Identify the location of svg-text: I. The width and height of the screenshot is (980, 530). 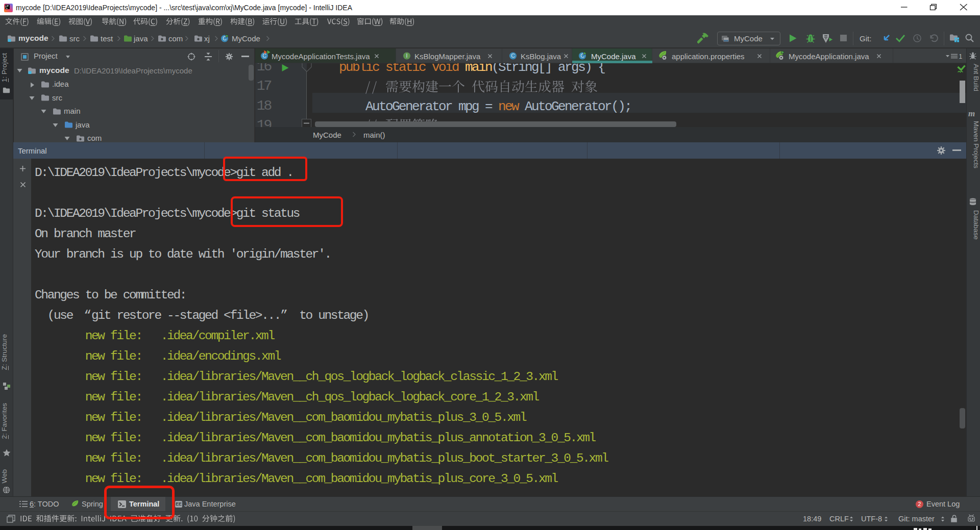
(407, 56).